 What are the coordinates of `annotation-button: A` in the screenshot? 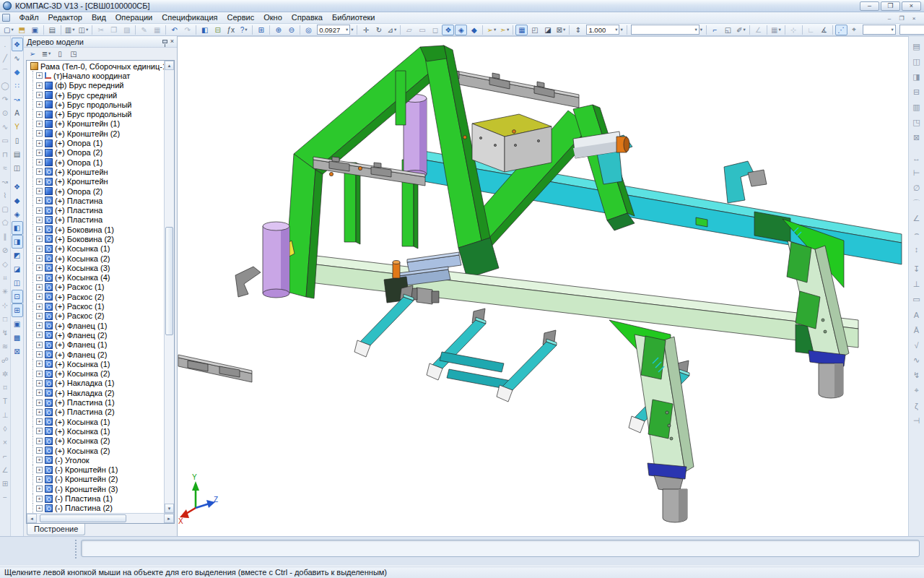 It's located at (17, 113).